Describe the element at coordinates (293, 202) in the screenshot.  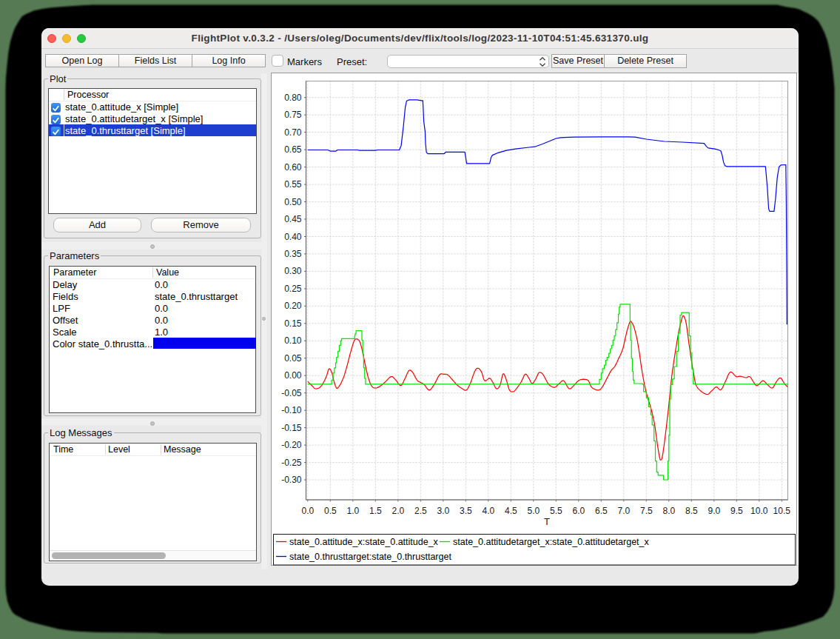
I see `svg-text: 0.50` at that location.